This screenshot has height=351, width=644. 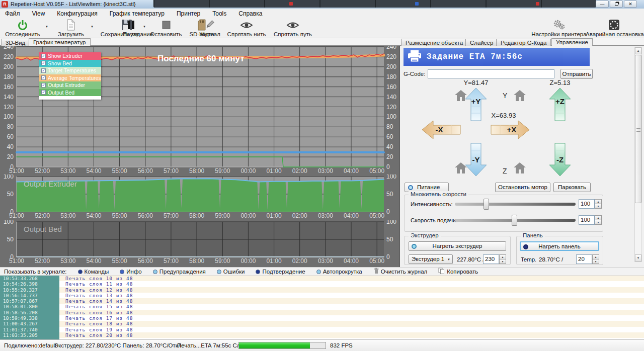 I want to click on menu-item-Файл: Файл, so click(x=13, y=14).